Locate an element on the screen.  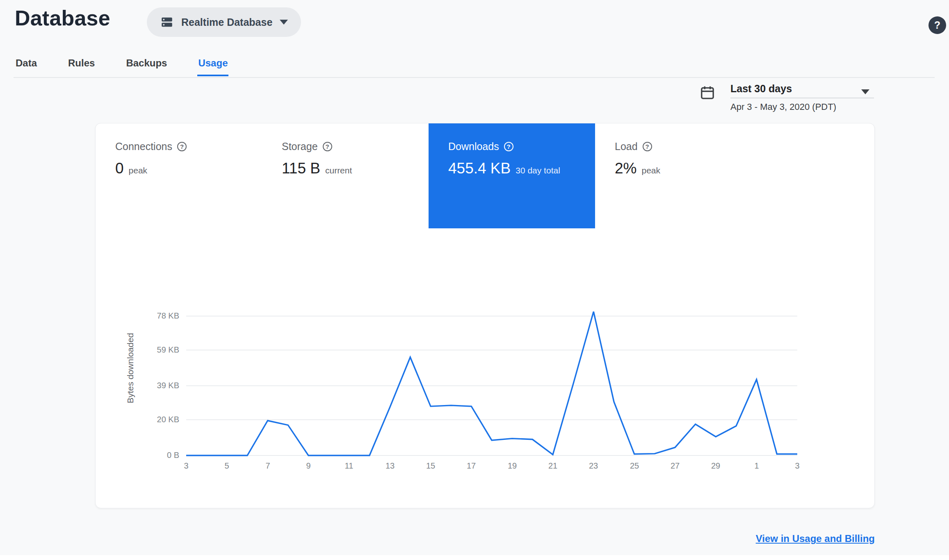
x-tick-label: 7 is located at coordinates (267, 466).